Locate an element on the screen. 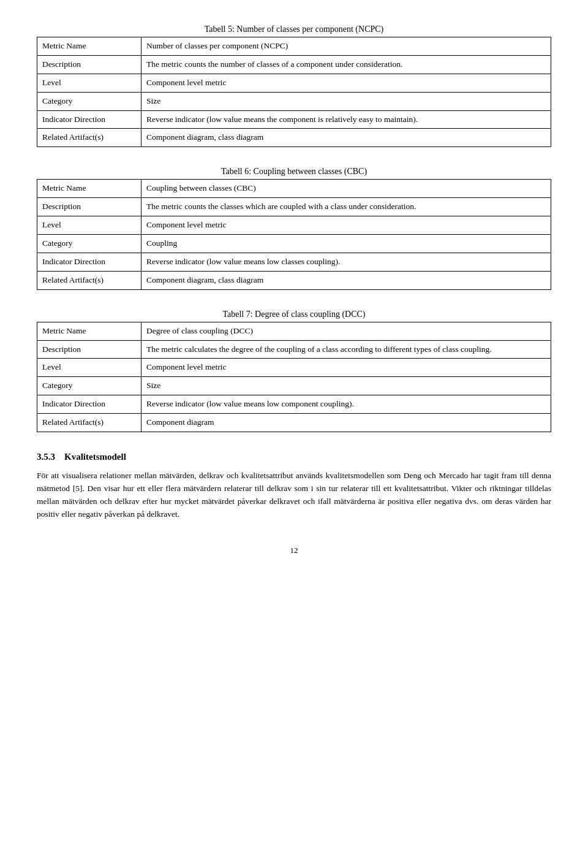  section-number: 3.5.3 is located at coordinates (46, 457).